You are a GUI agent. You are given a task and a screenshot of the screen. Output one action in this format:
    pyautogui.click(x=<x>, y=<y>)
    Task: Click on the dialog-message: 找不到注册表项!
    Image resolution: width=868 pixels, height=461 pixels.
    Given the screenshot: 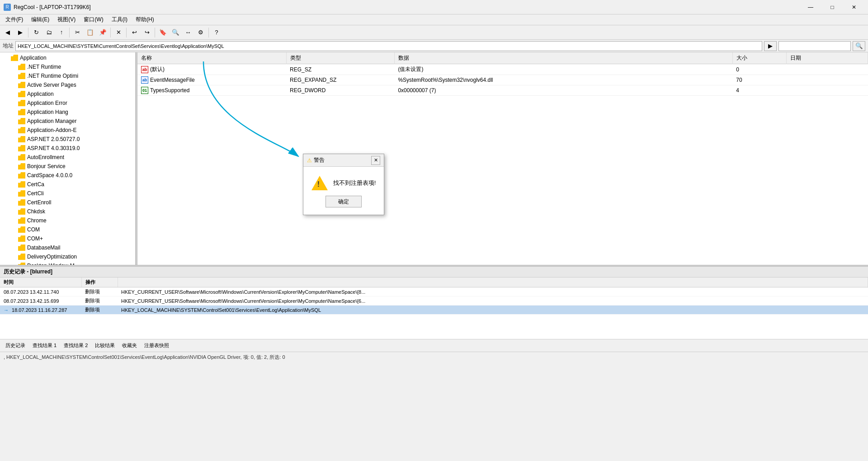 What is the action you would take?
    pyautogui.click(x=354, y=183)
    